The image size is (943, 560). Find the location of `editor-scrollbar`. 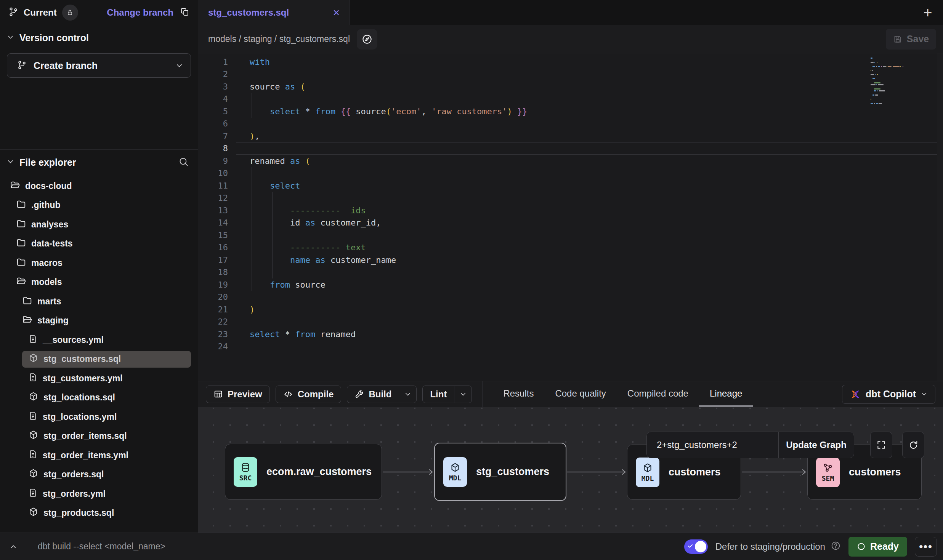

editor-scrollbar is located at coordinates (940, 217).